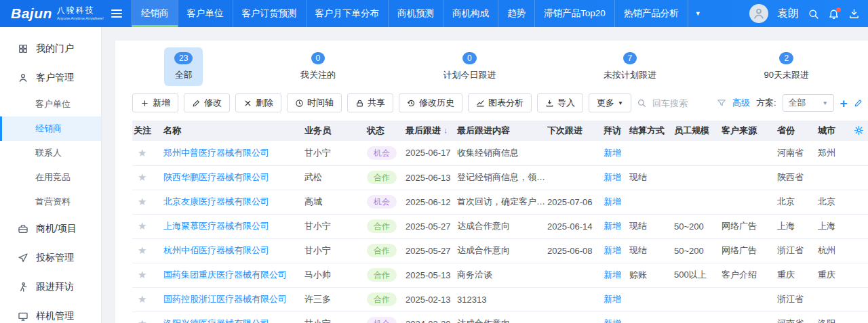 The height and width of the screenshot is (323, 868). Describe the element at coordinates (50, 257) in the screenshot. I see `sidebar-item-bidding-management: 投标管理` at that location.